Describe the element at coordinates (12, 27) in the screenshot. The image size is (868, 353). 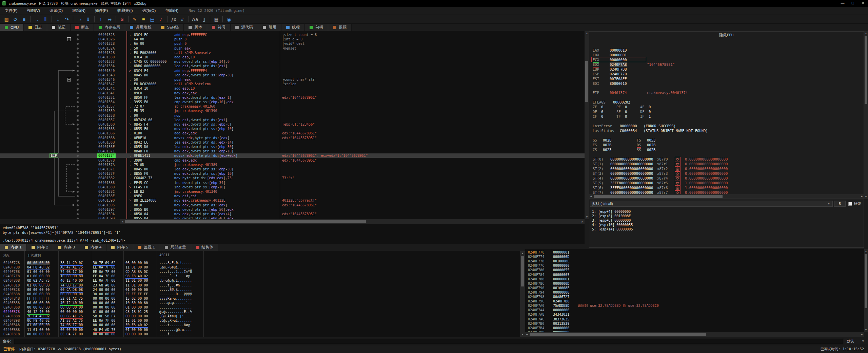
I see `tab-CPU: CPU` at that location.